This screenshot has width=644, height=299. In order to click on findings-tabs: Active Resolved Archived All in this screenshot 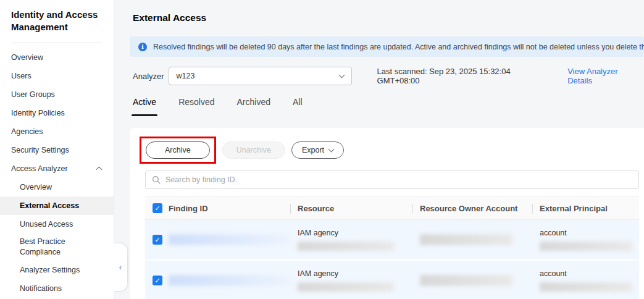, I will do `click(388, 106)`.